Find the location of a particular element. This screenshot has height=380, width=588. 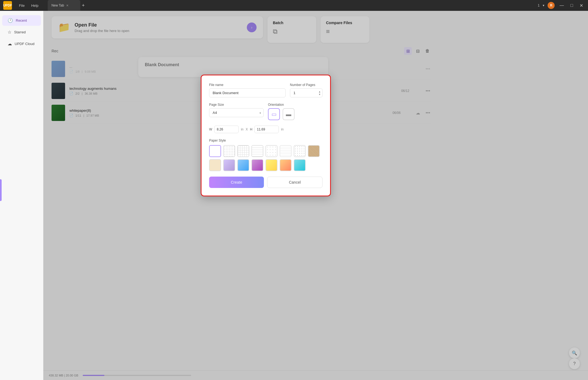

portrait-btn: ▭ is located at coordinates (274, 114).